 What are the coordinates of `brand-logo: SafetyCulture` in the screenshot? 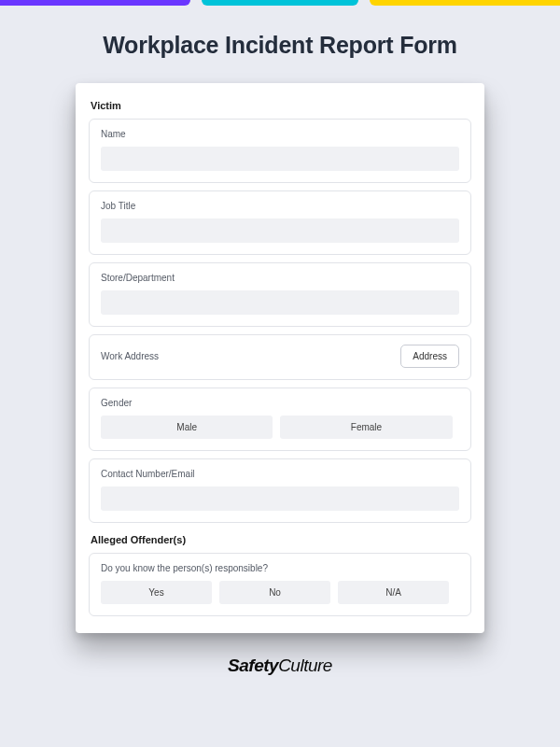 It's located at (280, 666).